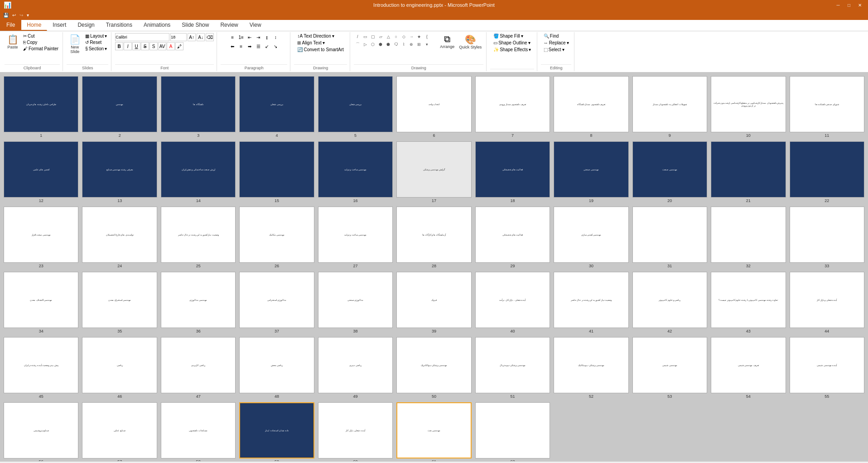  What do you see at coordinates (554, 50) in the screenshot?
I see `select-button: ⬚ Select ▾` at bounding box center [554, 50].